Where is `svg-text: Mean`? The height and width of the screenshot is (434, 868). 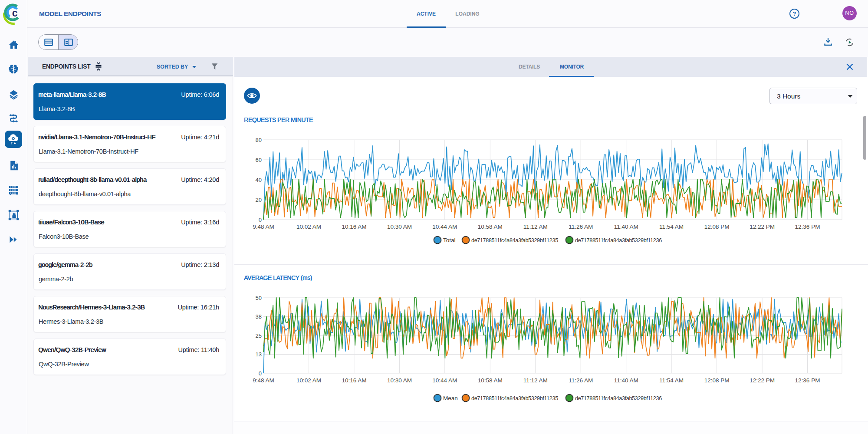 svg-text: Mean is located at coordinates (450, 398).